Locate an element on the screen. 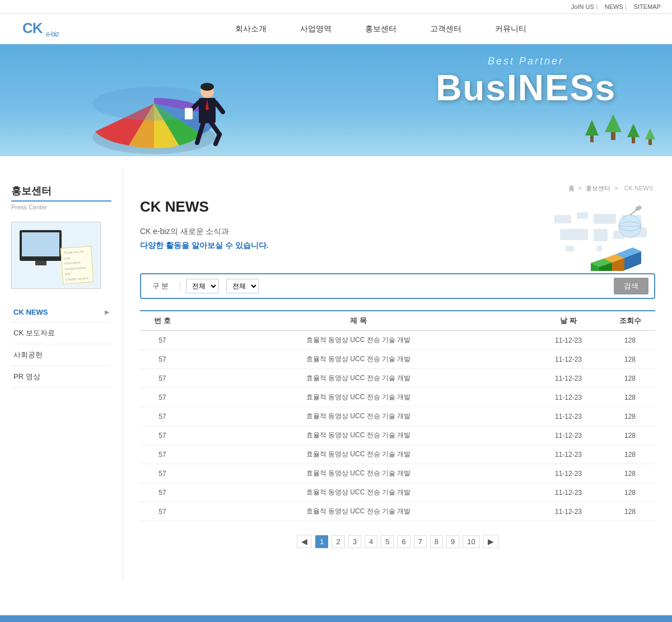  pagination-page-1: 1 is located at coordinates (321, 542).